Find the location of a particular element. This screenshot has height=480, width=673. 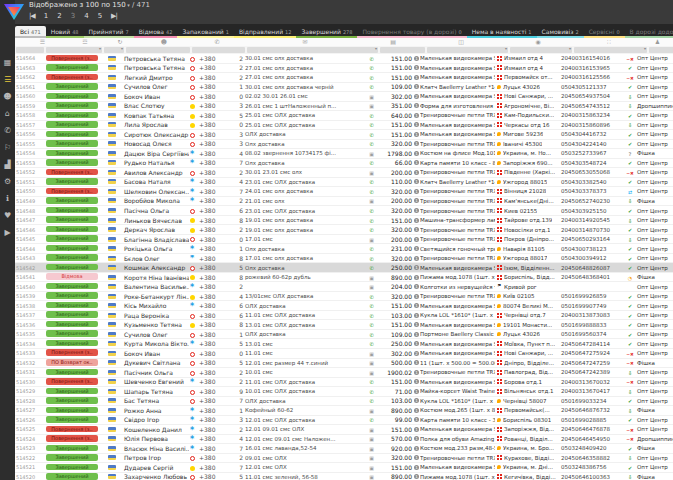

table-row: 514562 Повернення (з.. Легкий Дмитро +38… is located at coordinates (344, 78).